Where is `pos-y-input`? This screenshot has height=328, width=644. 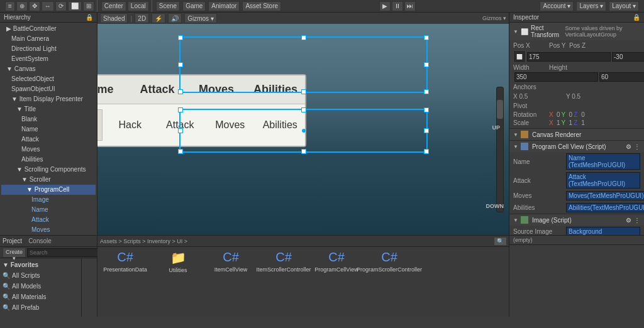
pos-y-input is located at coordinates (628, 57).